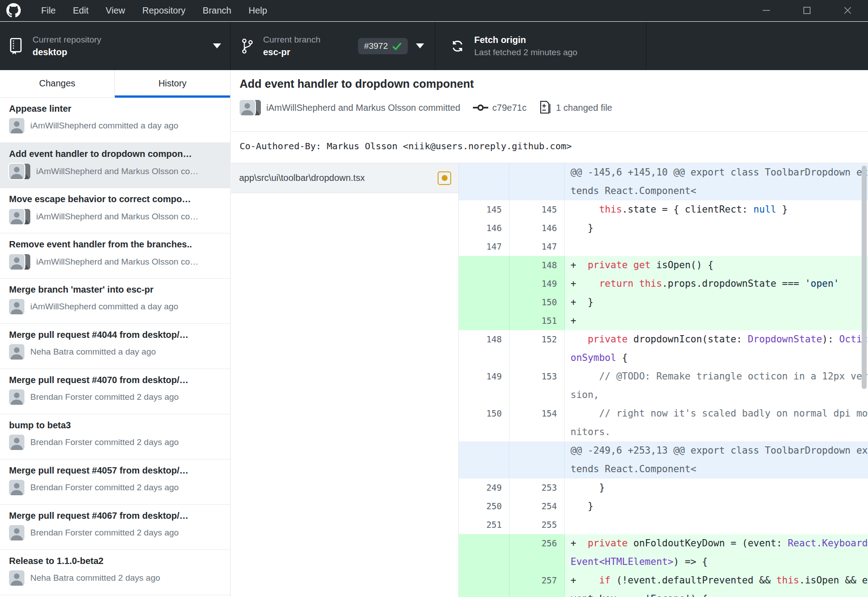 This screenshot has width=868, height=597. Describe the element at coordinates (115, 346) in the screenshot. I see `commit-list-item: Merge pull request #4044 from desktop/…N…` at that location.